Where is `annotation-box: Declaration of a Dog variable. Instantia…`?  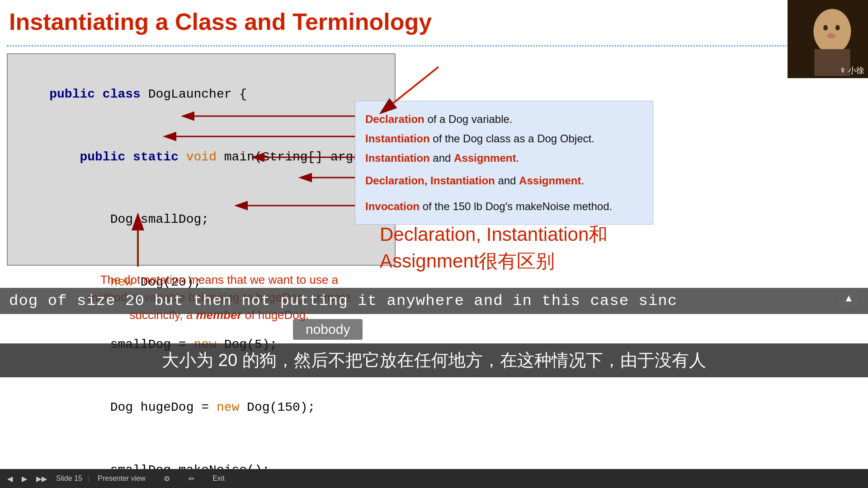
annotation-box: Declaration of a Dog variable. Instantia… is located at coordinates (504, 163).